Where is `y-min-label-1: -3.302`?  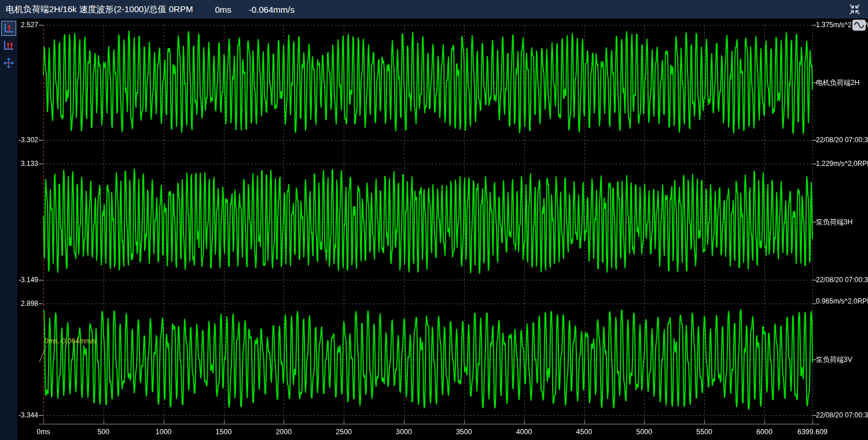
y-min-label-1: -3.302 is located at coordinates (23, 140).